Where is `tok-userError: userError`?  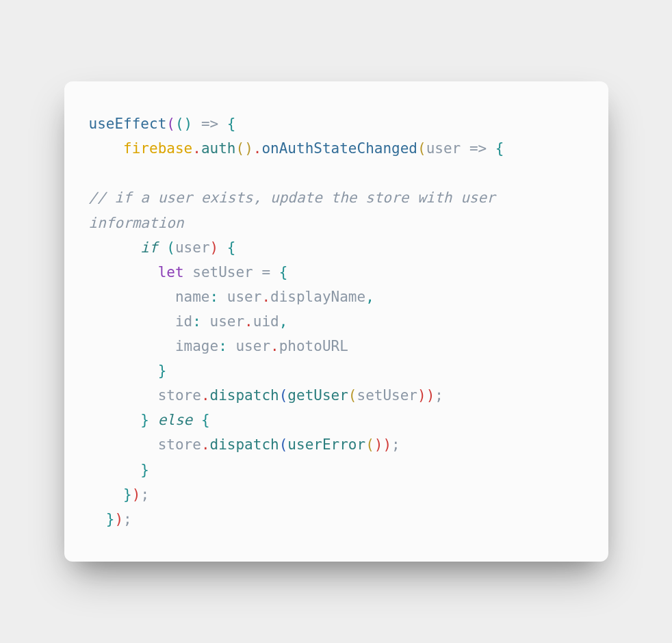 tok-userError: userError is located at coordinates (326, 445).